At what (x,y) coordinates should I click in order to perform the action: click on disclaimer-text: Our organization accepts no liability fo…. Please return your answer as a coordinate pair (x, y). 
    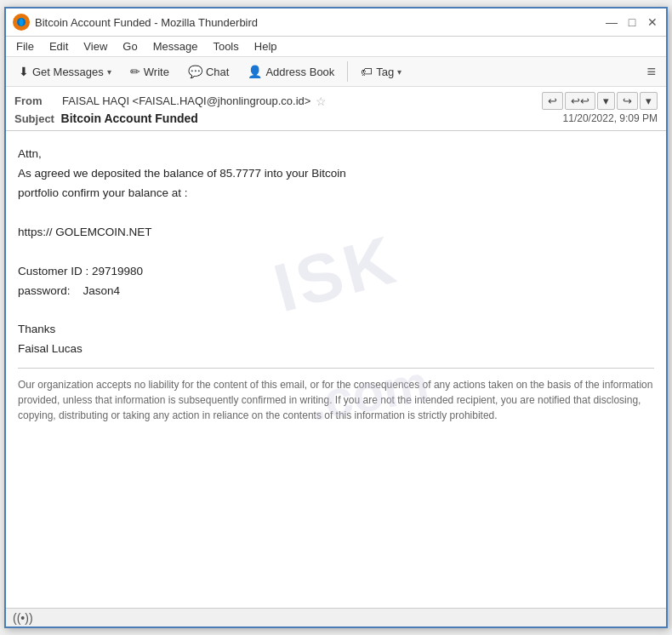
    Looking at the image, I should click on (336, 400).